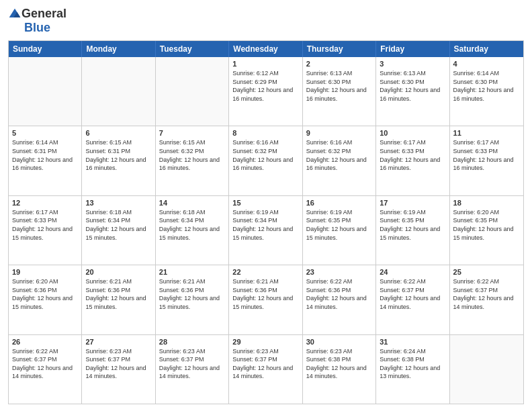 This screenshot has height=411, width=532. What do you see at coordinates (412, 300) in the screenshot?
I see `cal-cell: 24Sunrise: 6:22 AMSunset: 6:37 PMDayligh…` at bounding box center [412, 300].